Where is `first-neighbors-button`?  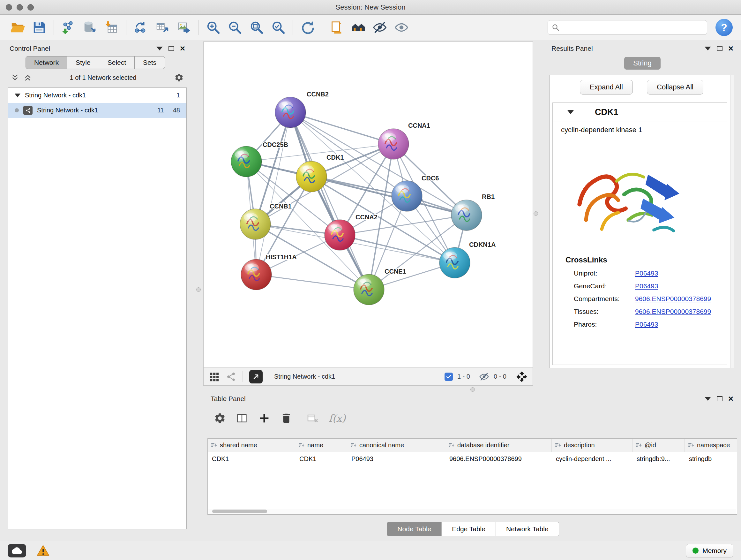
first-neighbors-button is located at coordinates (358, 27).